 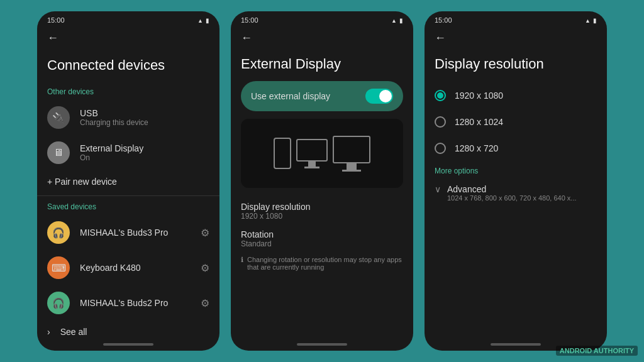 I want to click on rotation-sub: Standard, so click(x=322, y=244).